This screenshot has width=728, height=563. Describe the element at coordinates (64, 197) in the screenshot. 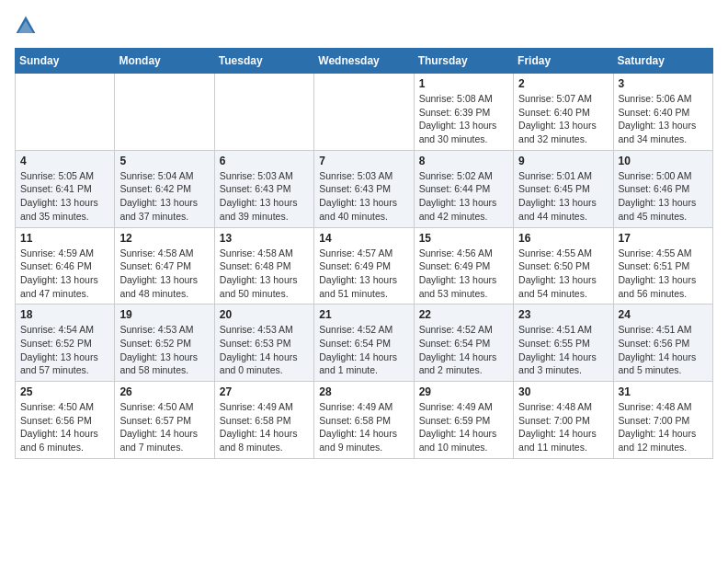

I see `day-info: Sunrise: 5:05 AM Sunset: 6:41 PM Dayligh…` at that location.